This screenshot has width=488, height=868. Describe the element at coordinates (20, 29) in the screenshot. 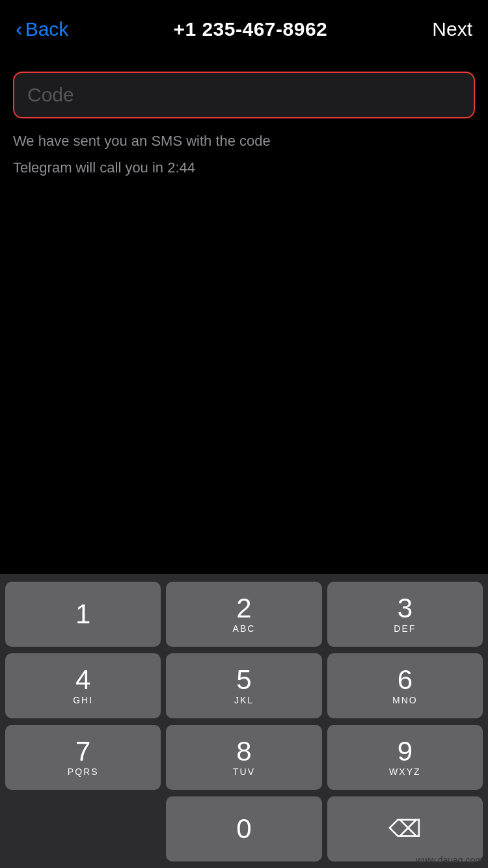

I see `chevron-left-icon: ‹` at that location.